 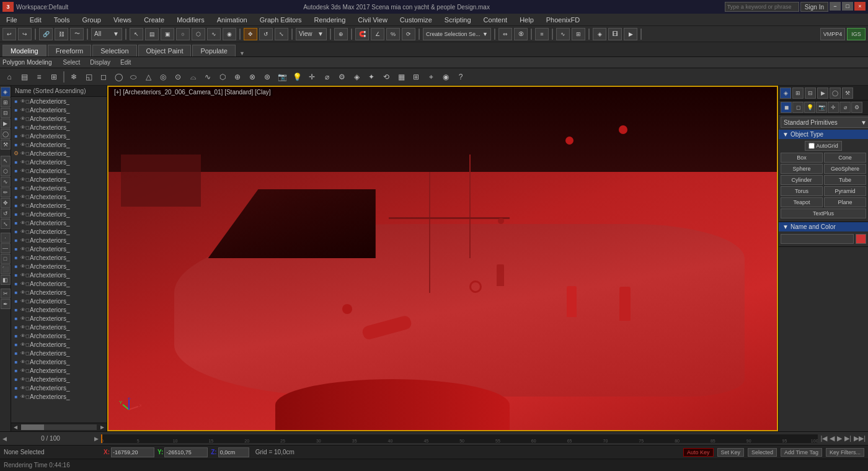 What do you see at coordinates (6, 182) in the screenshot?
I see `lt-lasso-btn: ∿` at bounding box center [6, 182].